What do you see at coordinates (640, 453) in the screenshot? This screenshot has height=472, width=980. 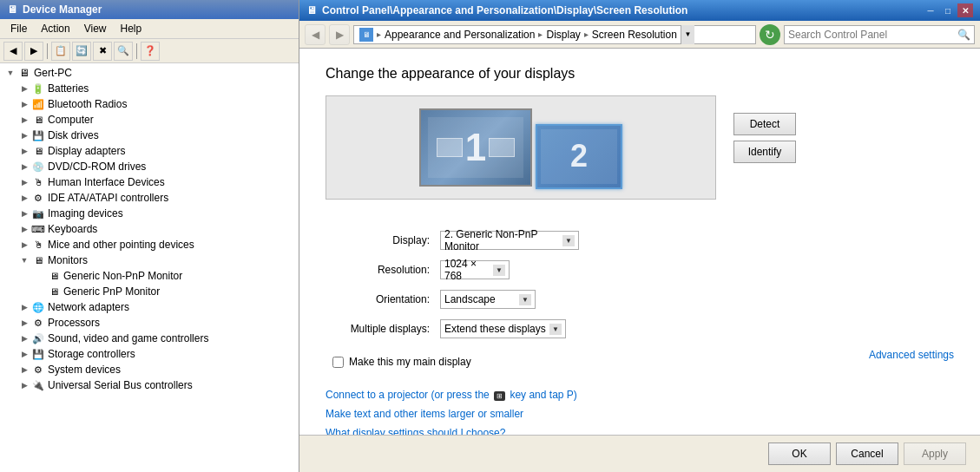 I see `cp-footer: OK Cancel Apply` at bounding box center [640, 453].